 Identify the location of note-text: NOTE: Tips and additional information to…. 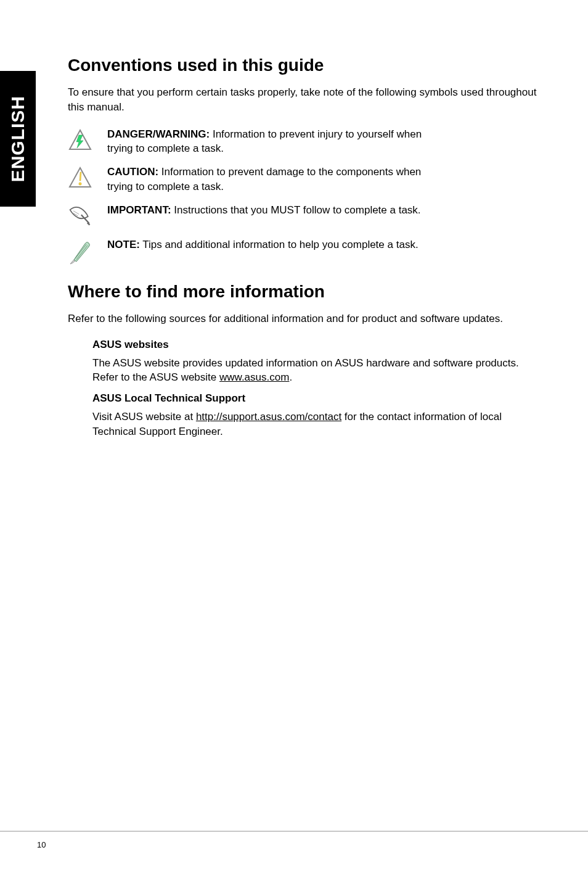
(263, 245).